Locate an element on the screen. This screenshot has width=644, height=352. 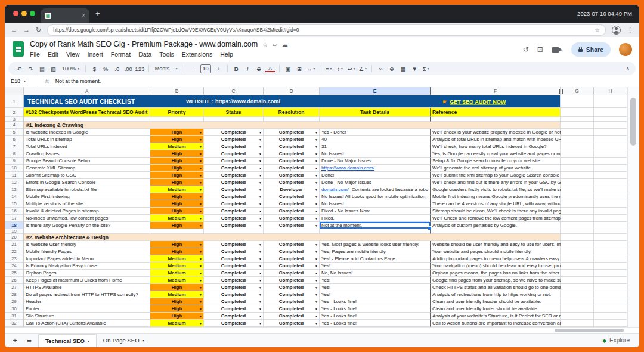
fill-handle is located at coordinates (429, 228).